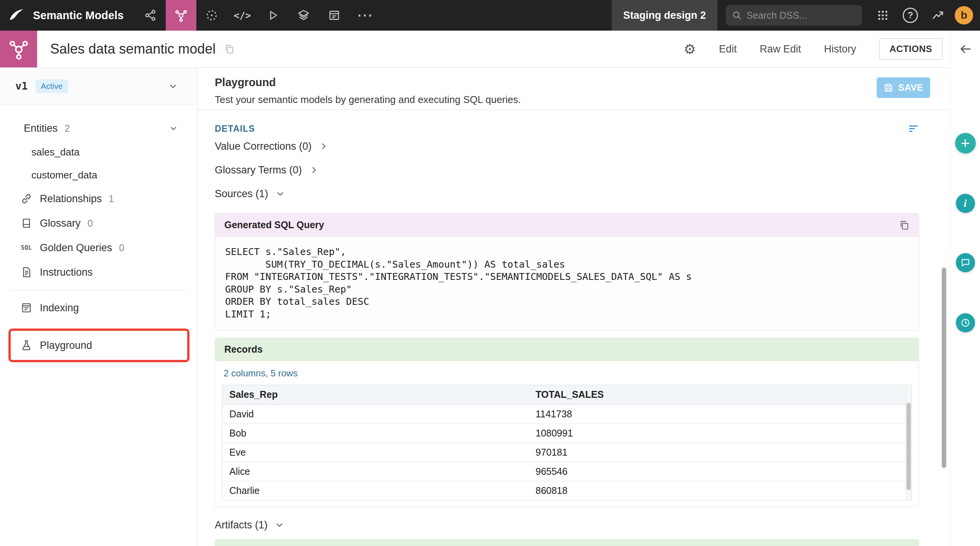  I want to click on table-row: Alice 965546, so click(564, 471).